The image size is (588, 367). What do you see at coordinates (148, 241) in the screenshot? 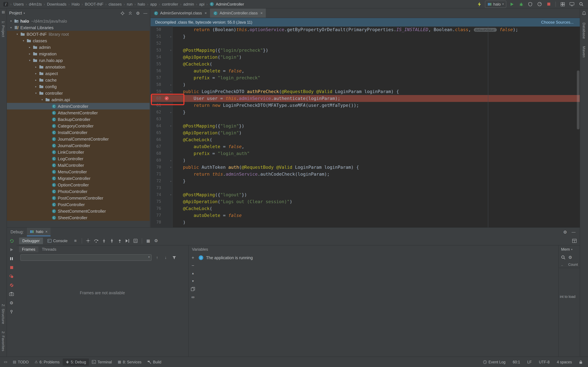
I see `view-layout-icon: ▦` at bounding box center [148, 241].